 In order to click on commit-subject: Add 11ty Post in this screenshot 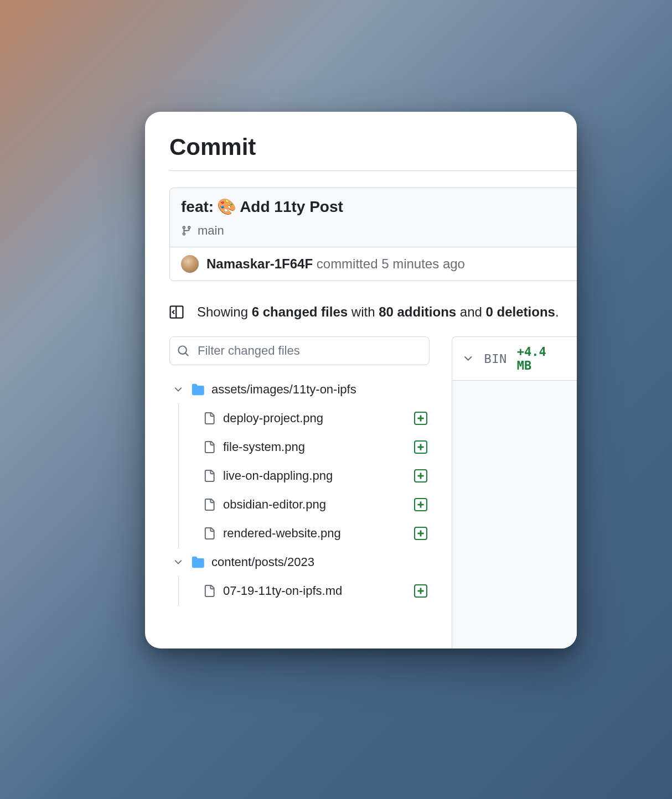, I will do `click(291, 207)`.